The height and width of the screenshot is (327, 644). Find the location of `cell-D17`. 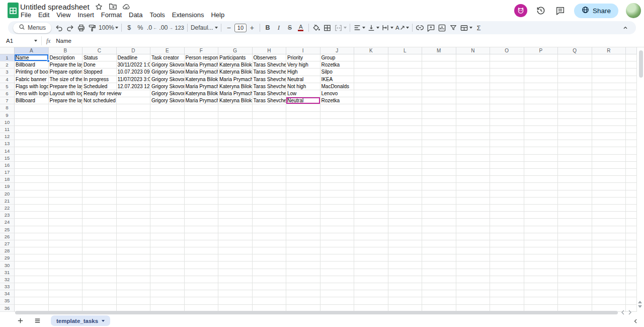

cell-D17 is located at coordinates (134, 172).